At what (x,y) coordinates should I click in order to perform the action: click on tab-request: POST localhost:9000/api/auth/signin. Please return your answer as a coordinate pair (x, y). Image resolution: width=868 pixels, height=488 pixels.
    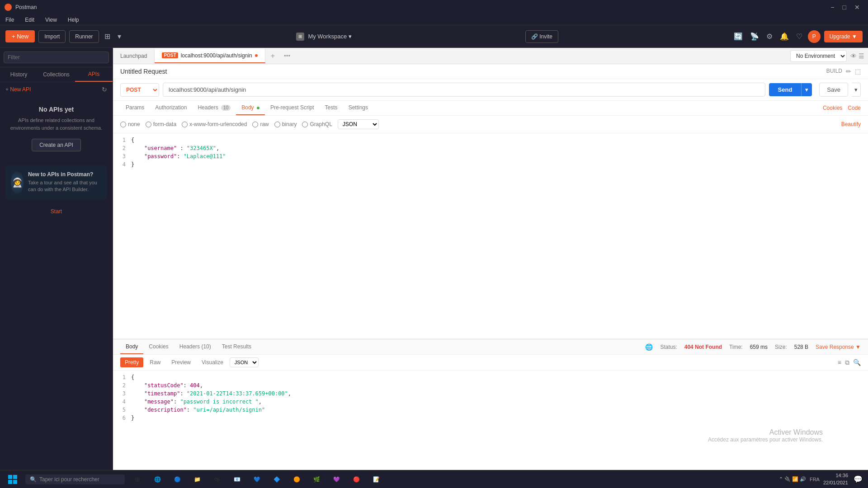
    Looking at the image, I should click on (210, 56).